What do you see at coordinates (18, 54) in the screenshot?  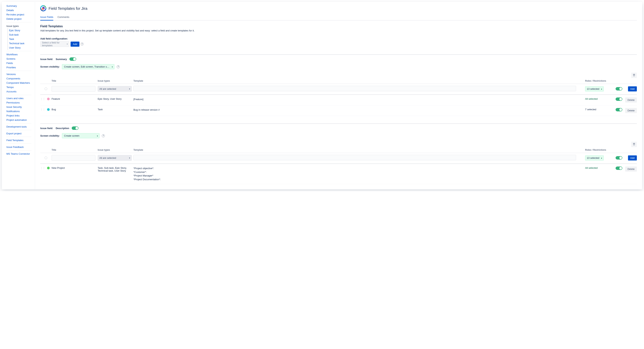 I see `sidebar-item: Workflows` at bounding box center [18, 54].